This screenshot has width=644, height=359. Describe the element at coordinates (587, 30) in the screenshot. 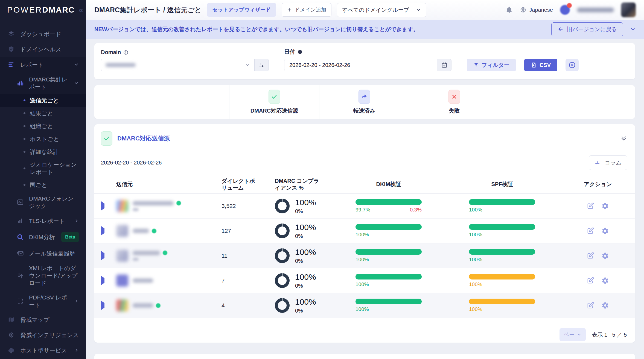

I see `back-to-old-version-button: 旧バージョンに戻る` at that location.